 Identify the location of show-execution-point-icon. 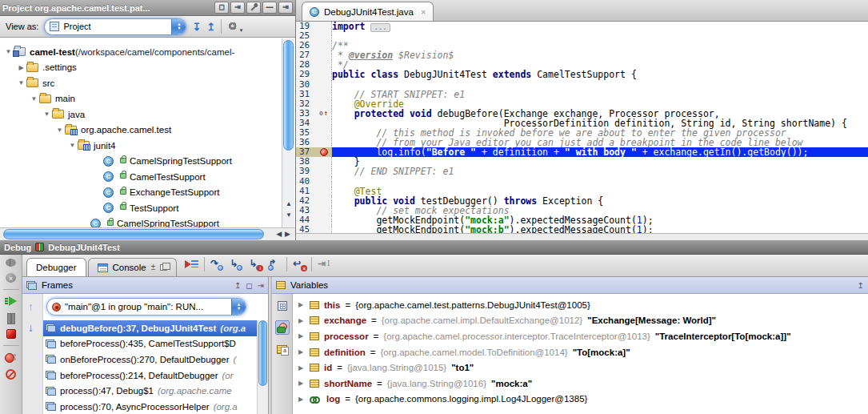
(192, 264).